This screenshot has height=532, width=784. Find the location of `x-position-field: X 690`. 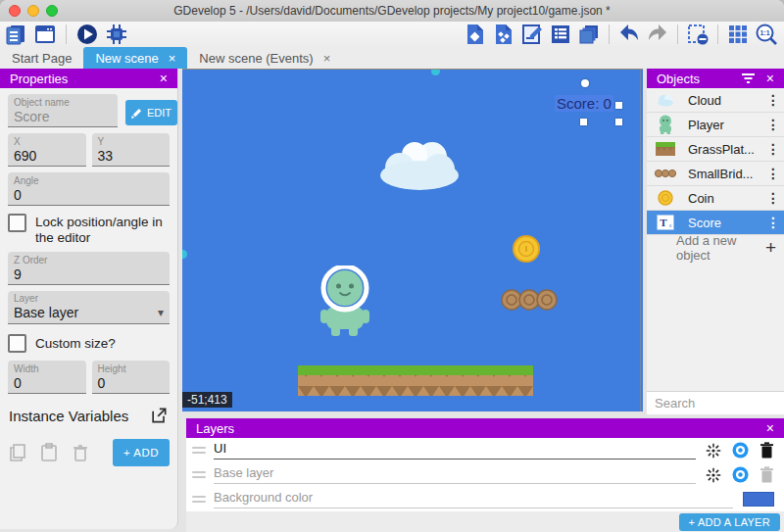

x-position-field: X 690 is located at coordinates (47, 150).